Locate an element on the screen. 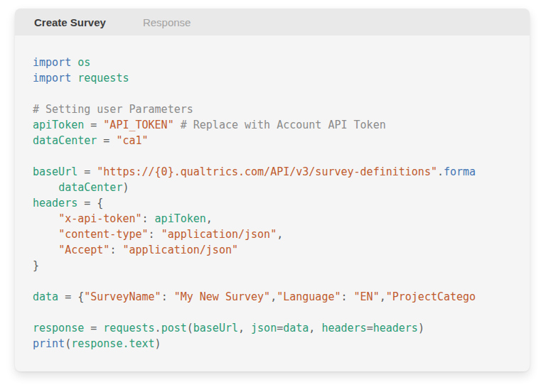 This screenshot has height=392, width=546. code-token-str: "content-type" is located at coordinates (103, 234).